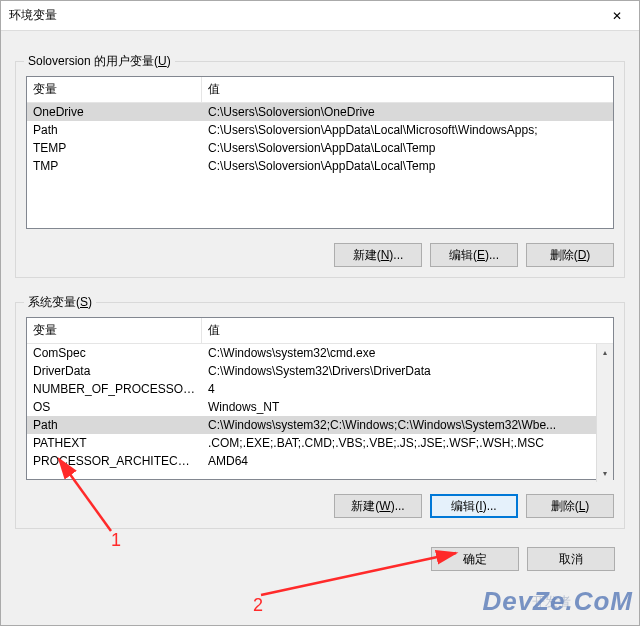  I want to click on sys-vars-label: 系统变量(S), so click(60, 302).